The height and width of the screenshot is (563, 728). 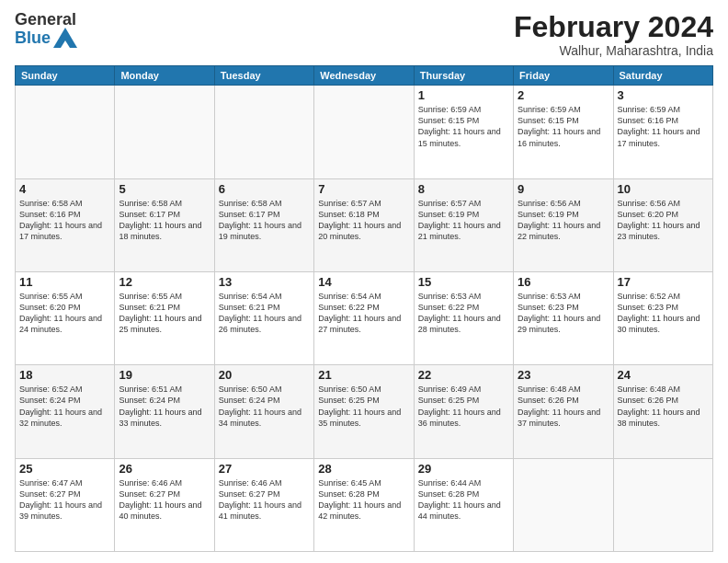 I want to click on calendar-day-cell: 29Sunrise: 6:44 AM Sunset: 6:28 PM Dayli…, so click(x=463, y=504).